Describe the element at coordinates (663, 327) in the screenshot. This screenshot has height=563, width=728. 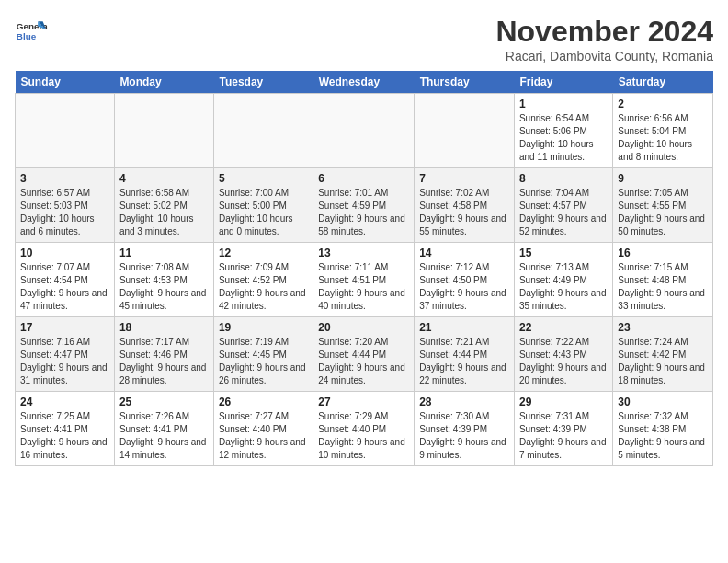
I see `day-number: 23` at that location.